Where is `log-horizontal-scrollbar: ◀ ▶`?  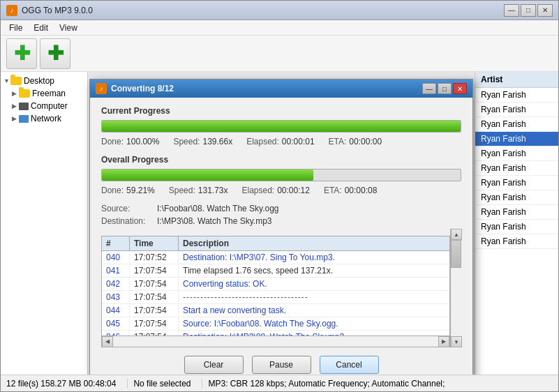 log-horizontal-scrollbar: ◀ ▶ is located at coordinates (276, 341).